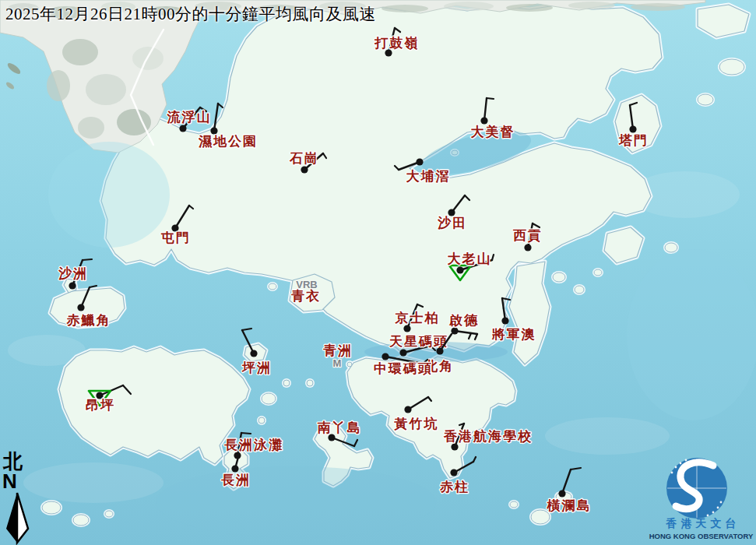 The height and width of the screenshot is (545, 756). What do you see at coordinates (487, 436) in the screenshot?
I see `station-label: 香港航海學校` at bounding box center [487, 436].